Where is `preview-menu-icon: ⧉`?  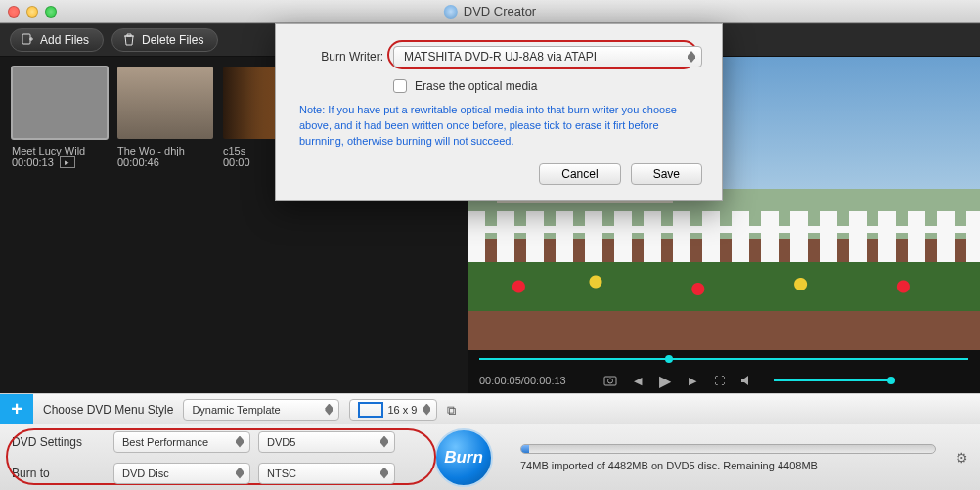 preview-menu-icon: ⧉ is located at coordinates (455, 410).